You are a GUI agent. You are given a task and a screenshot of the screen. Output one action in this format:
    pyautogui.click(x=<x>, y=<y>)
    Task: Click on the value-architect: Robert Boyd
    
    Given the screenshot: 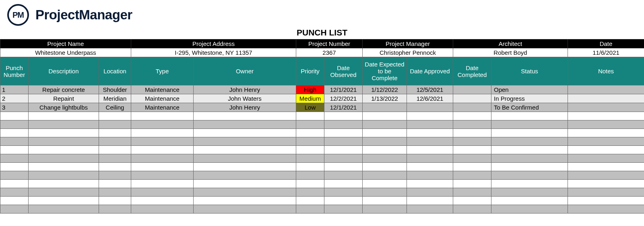 What is the action you would take?
    pyautogui.click(x=510, y=53)
    